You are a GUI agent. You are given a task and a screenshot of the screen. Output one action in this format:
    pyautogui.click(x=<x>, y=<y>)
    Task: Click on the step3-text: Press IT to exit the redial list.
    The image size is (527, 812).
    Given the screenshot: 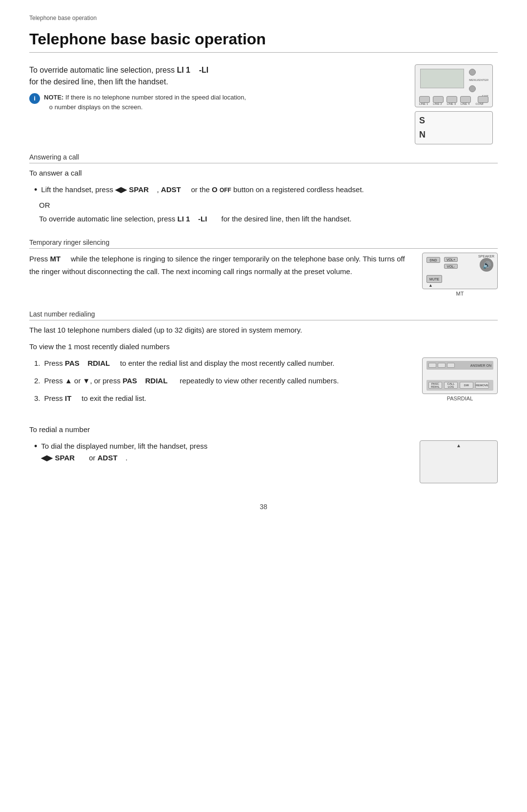 What is the action you would take?
    pyautogui.click(x=96, y=398)
    